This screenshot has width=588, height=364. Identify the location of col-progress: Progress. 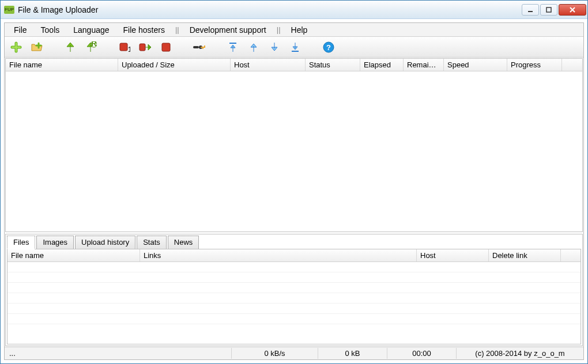
(535, 65).